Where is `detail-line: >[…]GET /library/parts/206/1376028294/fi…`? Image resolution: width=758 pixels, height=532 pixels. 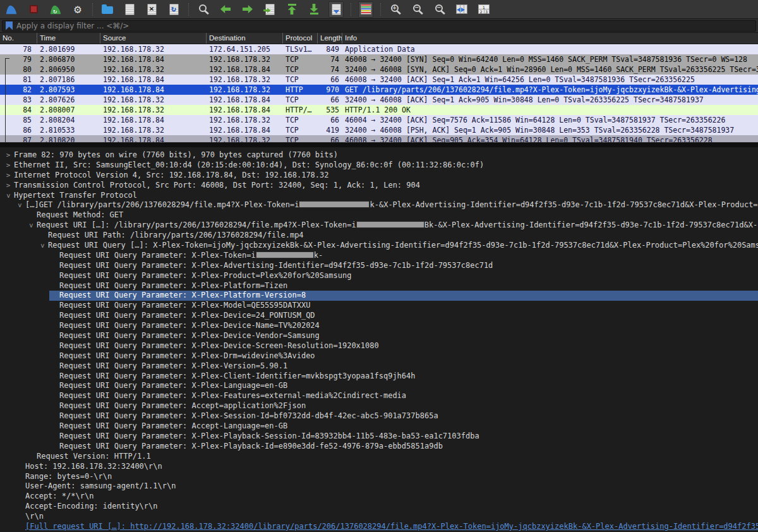 detail-line: >[…]GET /library/parts/206/1376028294/fi… is located at coordinates (379, 205).